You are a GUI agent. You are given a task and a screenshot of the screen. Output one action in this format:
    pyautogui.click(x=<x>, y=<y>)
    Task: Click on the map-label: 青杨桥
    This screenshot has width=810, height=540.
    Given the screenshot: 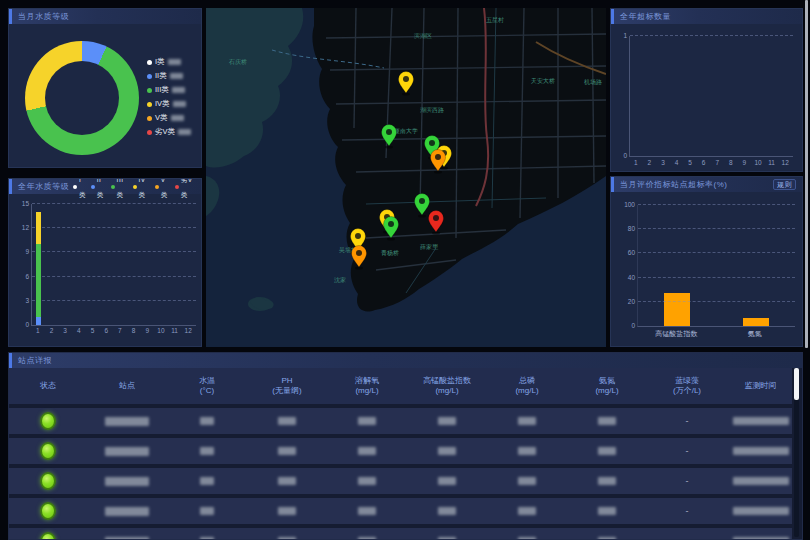 What is the action you would take?
    pyautogui.click(x=390, y=254)
    